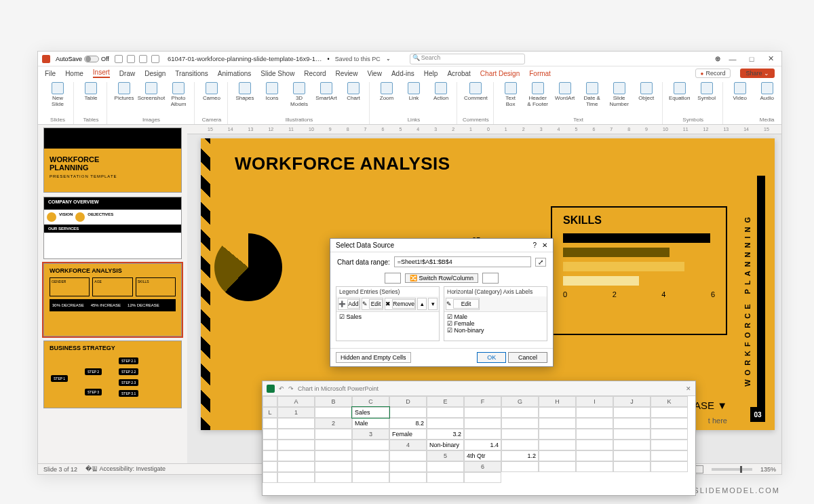 The height and width of the screenshot is (504, 814). Describe the element at coordinates (113, 228) in the screenshot. I see `thumbnail-2: 2 COMPANY OVERVIEW VISIONOBJECTIVES OUR …` at that location.